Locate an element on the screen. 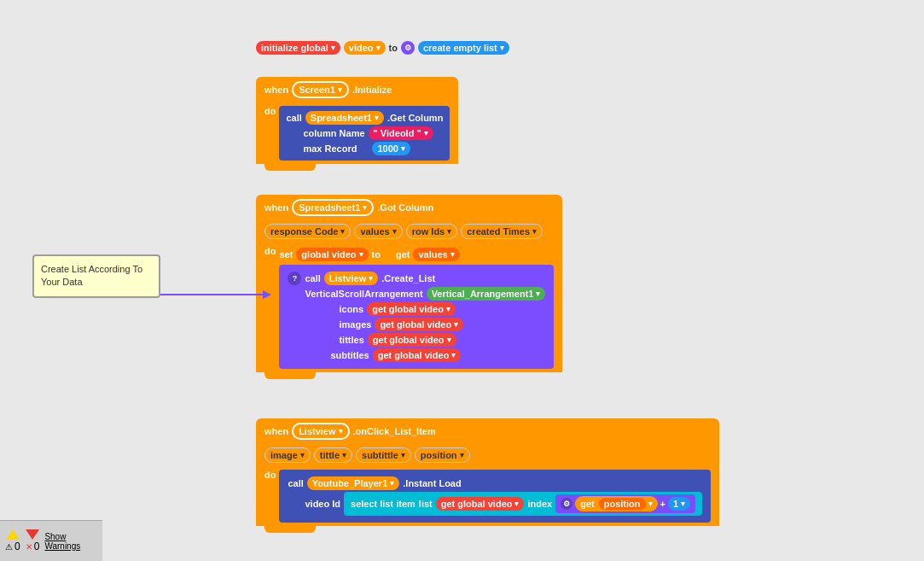 The image size is (924, 561). down-arrow-icon is located at coordinates (32, 535).